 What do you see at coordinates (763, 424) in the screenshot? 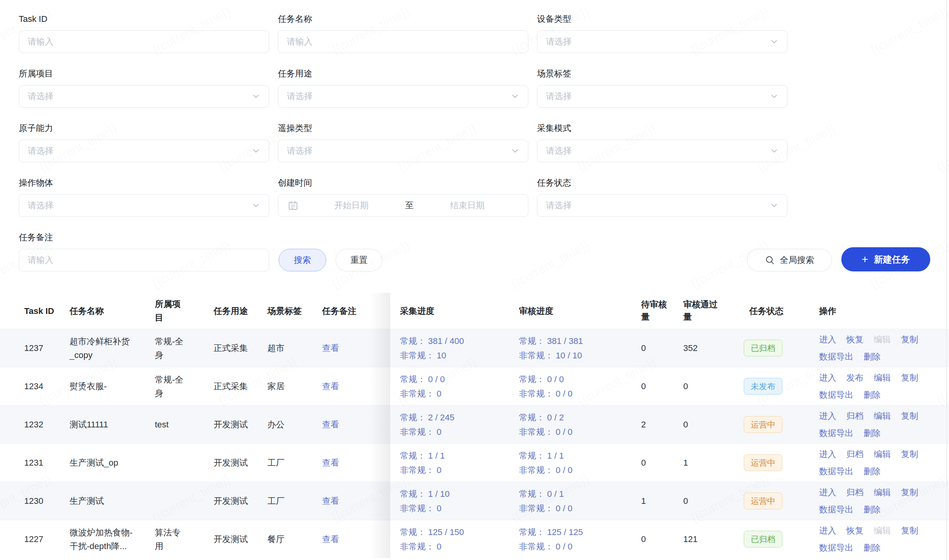
I see `status-badge: 运营中` at bounding box center [763, 424].